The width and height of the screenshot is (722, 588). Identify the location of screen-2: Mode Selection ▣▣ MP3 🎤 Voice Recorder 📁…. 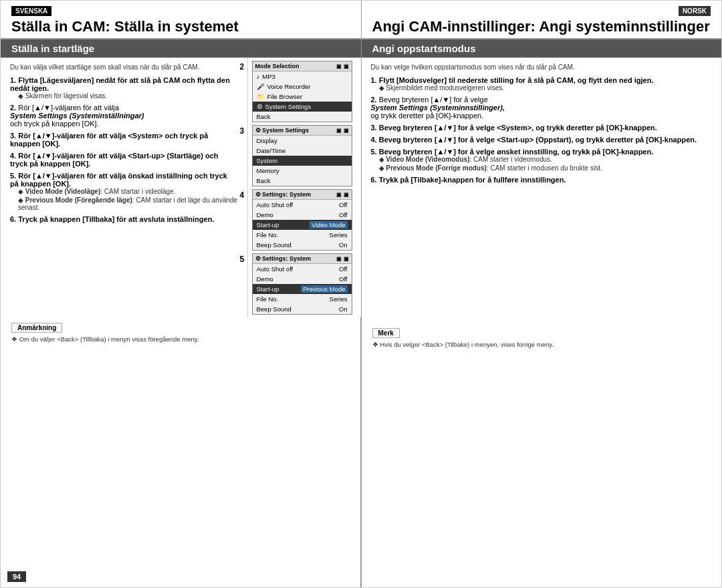
(302, 92).